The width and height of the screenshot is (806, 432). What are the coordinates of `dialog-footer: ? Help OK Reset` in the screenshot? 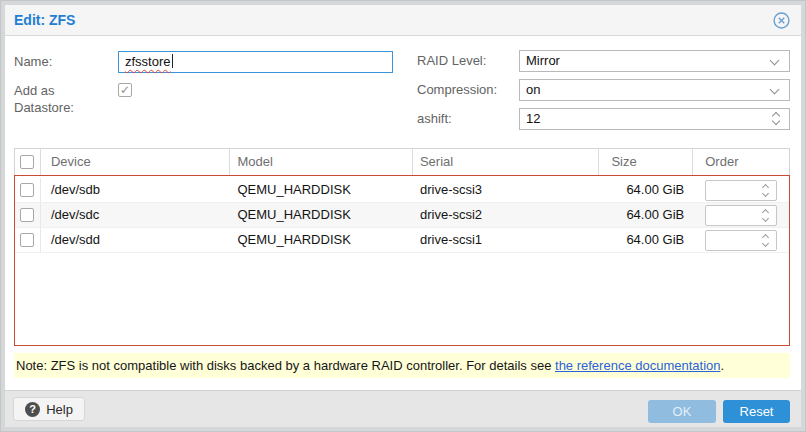 It's located at (403, 408).